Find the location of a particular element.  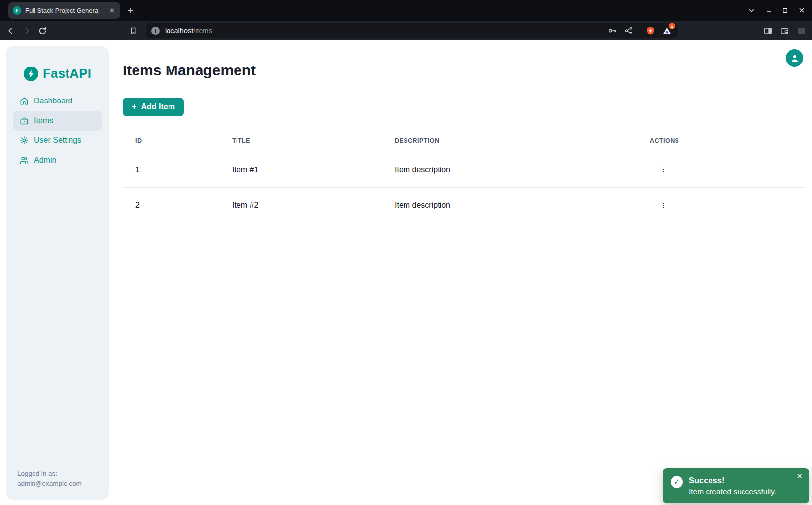

sidebar-toggle-icon is located at coordinates (768, 31).